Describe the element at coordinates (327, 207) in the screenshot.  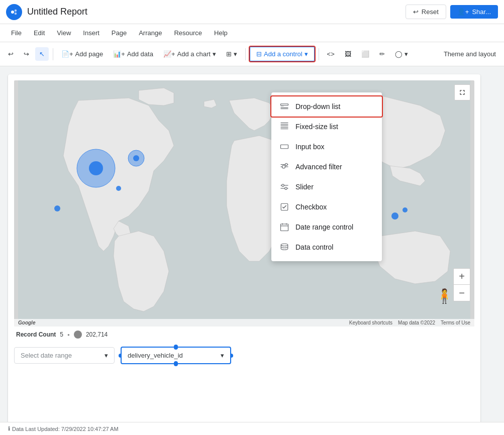
I see `menu-item-checkbox: Checkbox` at that location.